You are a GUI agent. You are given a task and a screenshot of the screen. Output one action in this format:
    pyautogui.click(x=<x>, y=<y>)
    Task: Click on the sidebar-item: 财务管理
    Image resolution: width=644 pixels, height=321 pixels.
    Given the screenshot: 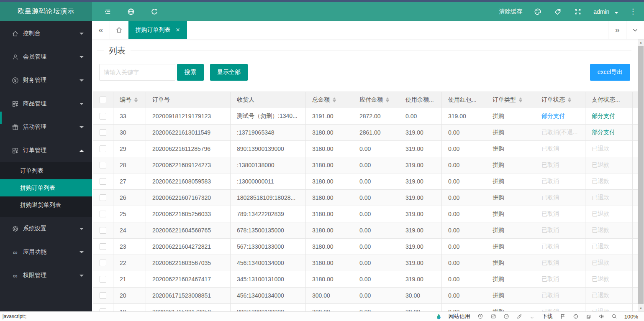 What is the action you would take?
    pyautogui.click(x=46, y=80)
    